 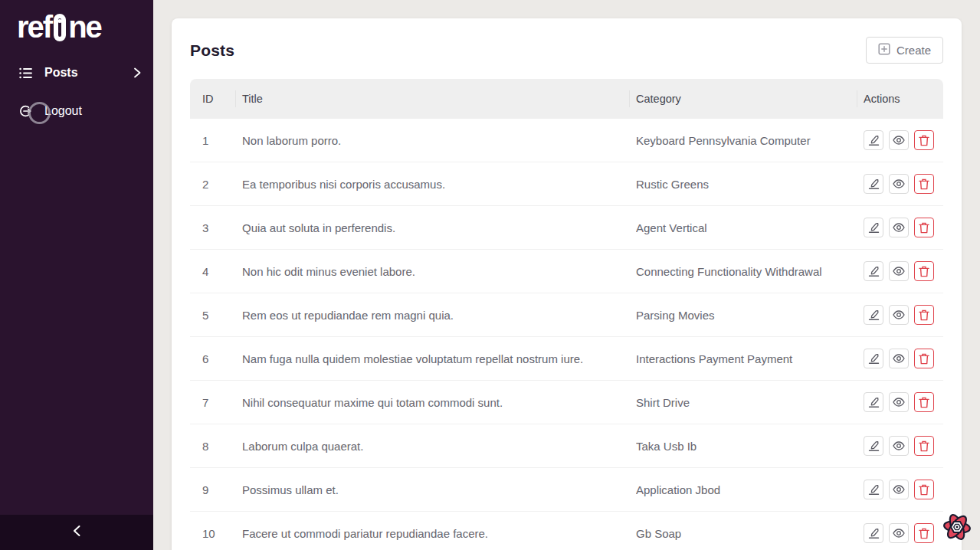 I want to click on logo-toggle-i-icon, so click(x=60, y=28).